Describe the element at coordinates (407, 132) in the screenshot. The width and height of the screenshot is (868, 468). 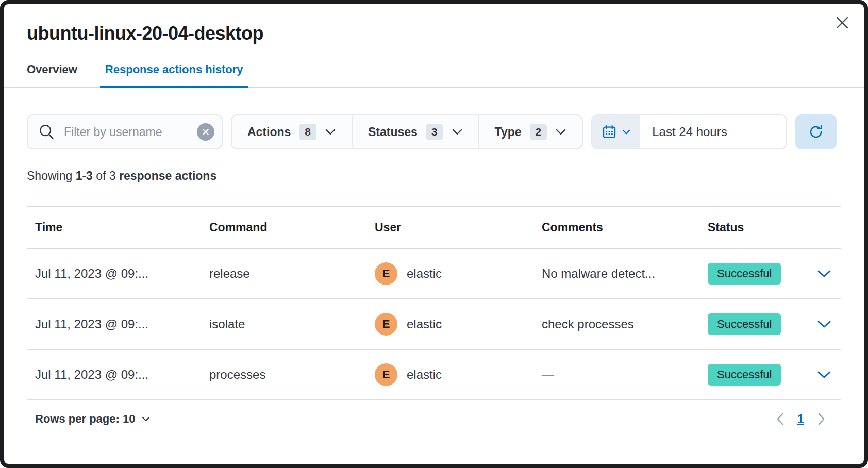
I see `filter-group: Actions 8 Statuses 3 Type 2` at that location.